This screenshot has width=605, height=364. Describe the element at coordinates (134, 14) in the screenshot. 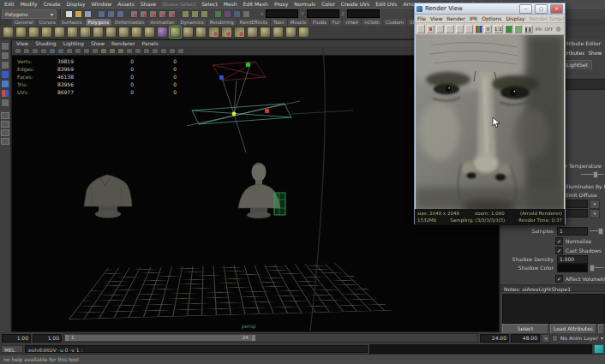

I see `snap-to-grid-icon` at that location.